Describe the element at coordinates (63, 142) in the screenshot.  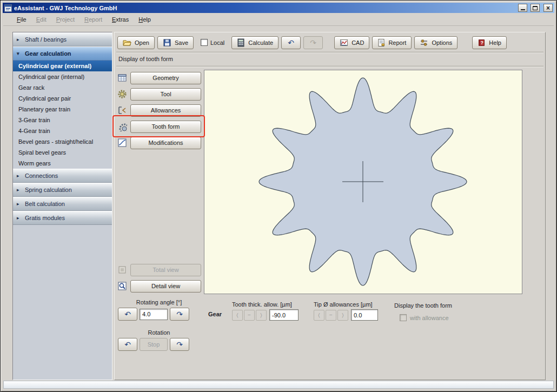
I see `sidebar-item-bevel-gears: Bevel gears - straight/helical` at that location.